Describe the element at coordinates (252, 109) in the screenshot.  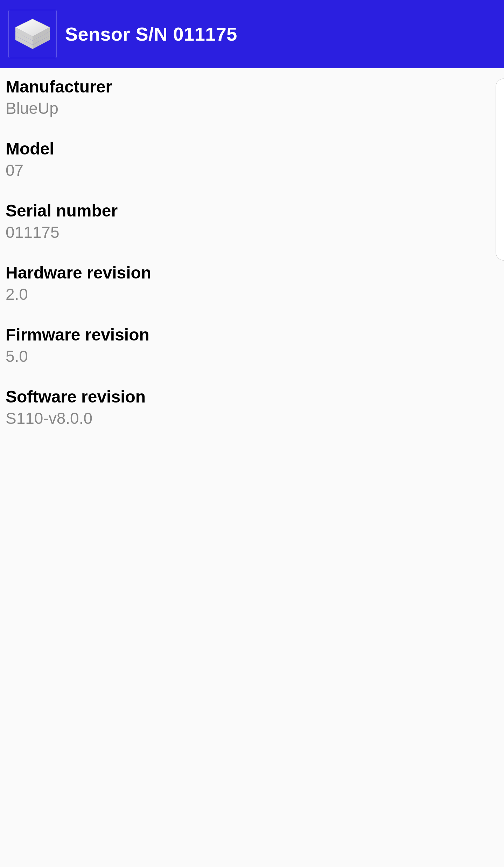
I see `value-manufacturer: BlueUp` at that location.